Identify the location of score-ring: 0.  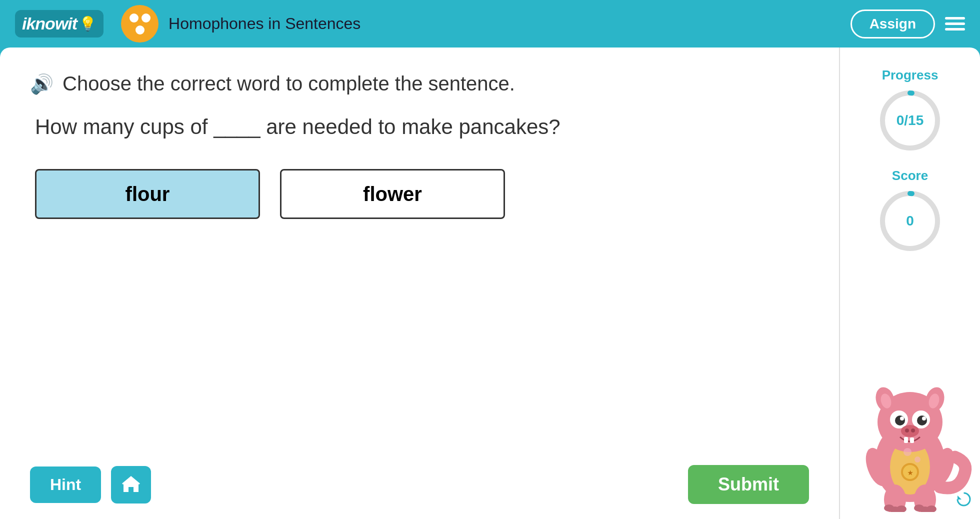
(910, 221).